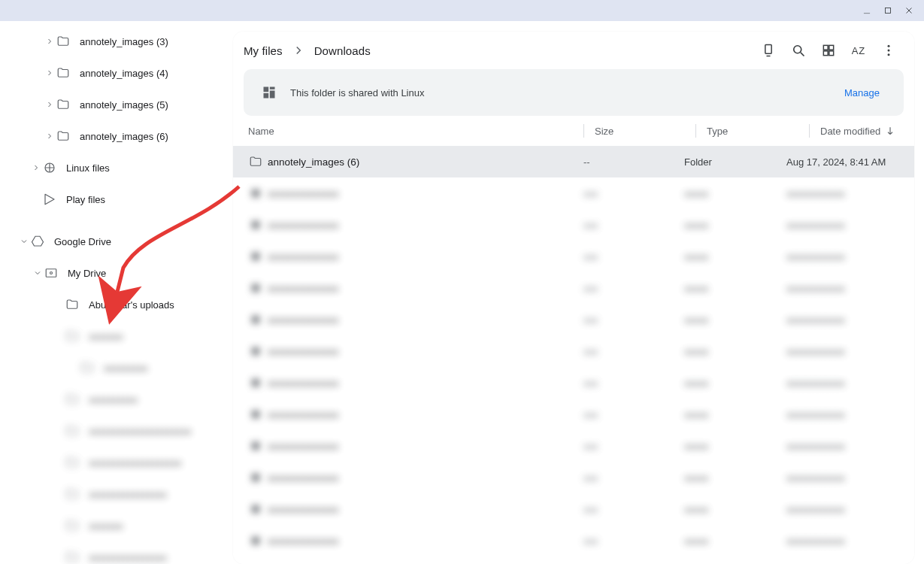  I want to click on breadcrumb-current: Downloads, so click(343, 51).